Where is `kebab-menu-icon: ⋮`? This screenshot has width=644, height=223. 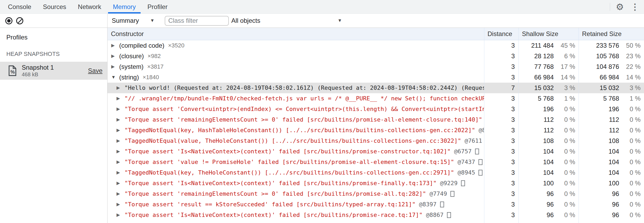 kebab-menu-icon: ⋮ is located at coordinates (635, 7).